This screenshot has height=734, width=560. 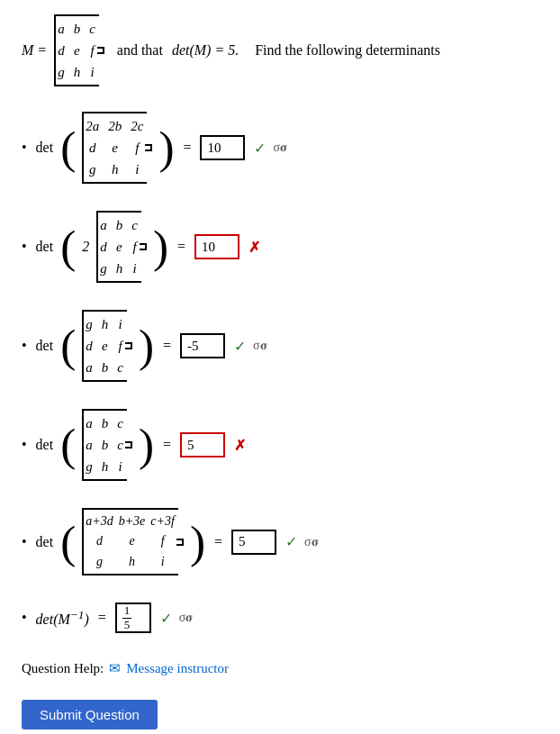 I want to click on matrix-grid-5: a+3d b+3e c+3f d e f g h i, so click(x=130, y=542).